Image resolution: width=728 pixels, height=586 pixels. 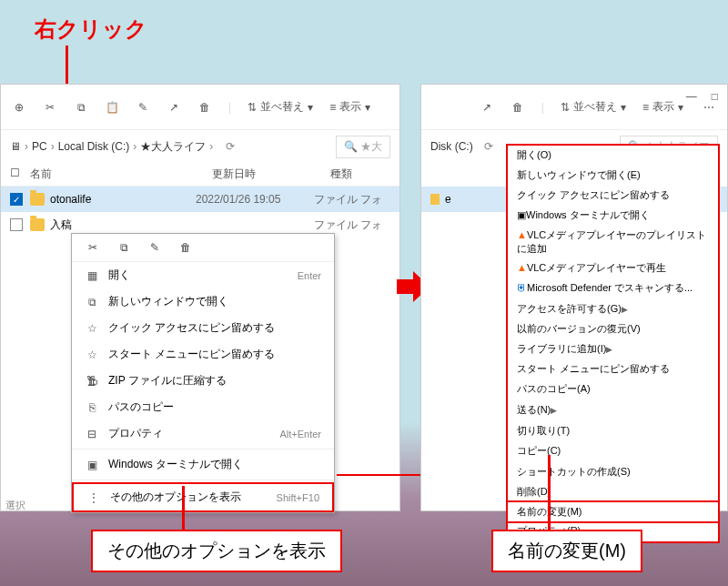 I want to click on menu-copy-path: ⎘パスのコピー, so click(x=203, y=408).